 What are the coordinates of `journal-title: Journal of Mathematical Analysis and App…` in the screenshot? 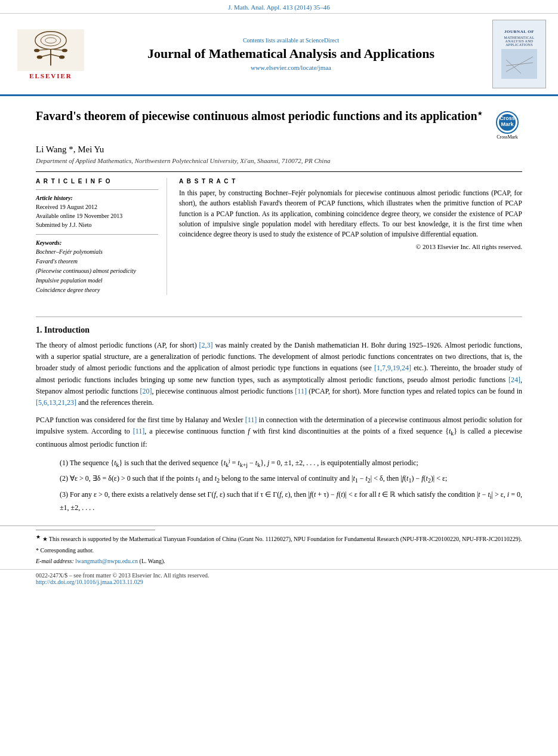 It's located at (291, 54).